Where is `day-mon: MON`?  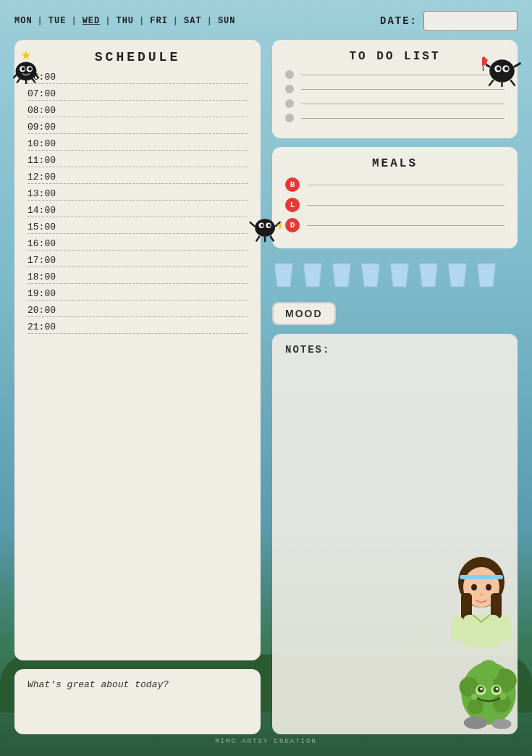 day-mon: MON is located at coordinates (23, 21).